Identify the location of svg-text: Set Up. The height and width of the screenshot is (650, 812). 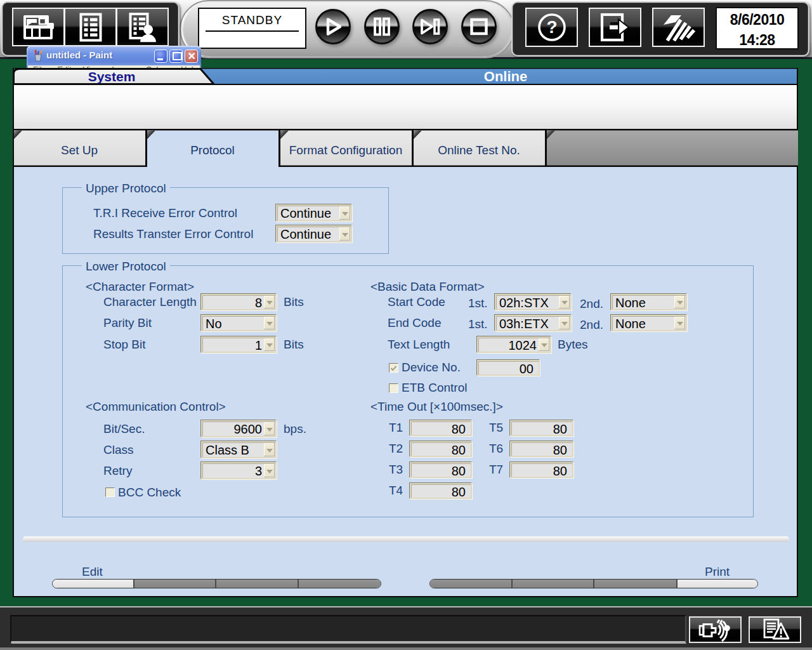
(79, 150).